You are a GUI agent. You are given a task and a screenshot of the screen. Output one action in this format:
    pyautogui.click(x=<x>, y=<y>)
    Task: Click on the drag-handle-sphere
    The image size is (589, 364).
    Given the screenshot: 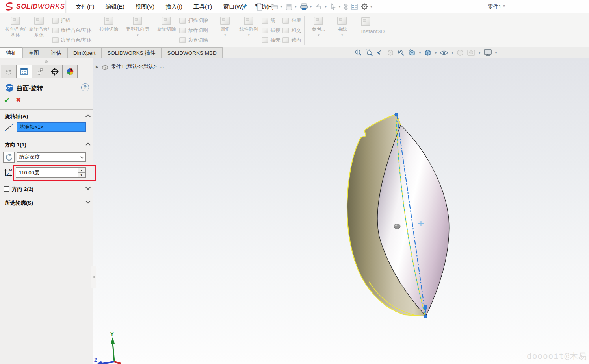 What is the action you would take?
    pyautogui.click(x=397, y=227)
    